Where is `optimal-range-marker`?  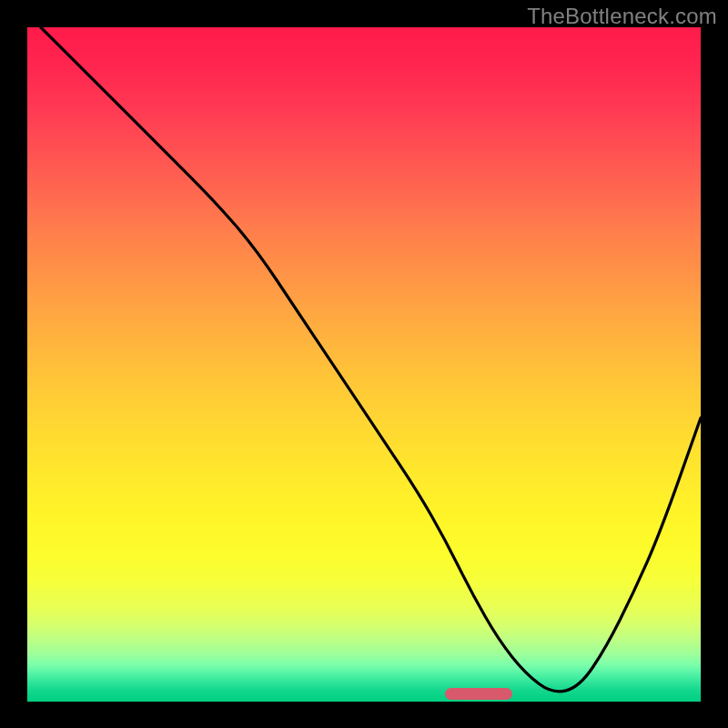 optimal-range-marker is located at coordinates (479, 693).